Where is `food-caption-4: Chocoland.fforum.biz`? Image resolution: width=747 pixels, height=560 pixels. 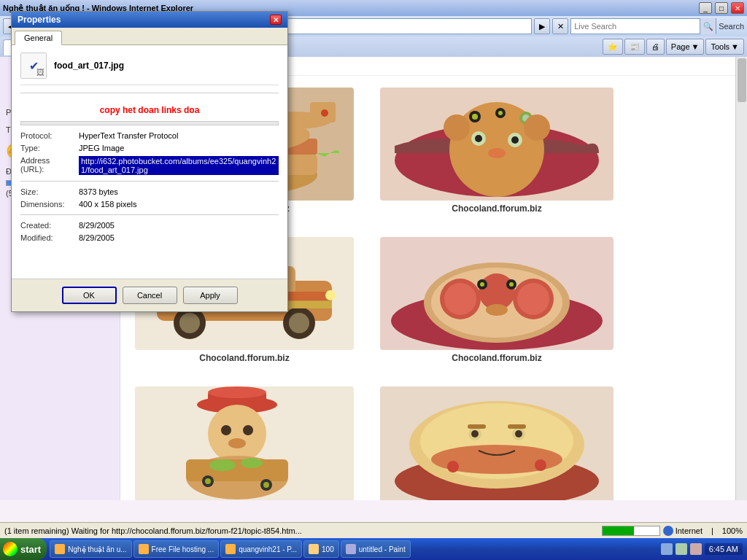
food-caption-4: Chocoland.fforum.biz is located at coordinates (496, 358).